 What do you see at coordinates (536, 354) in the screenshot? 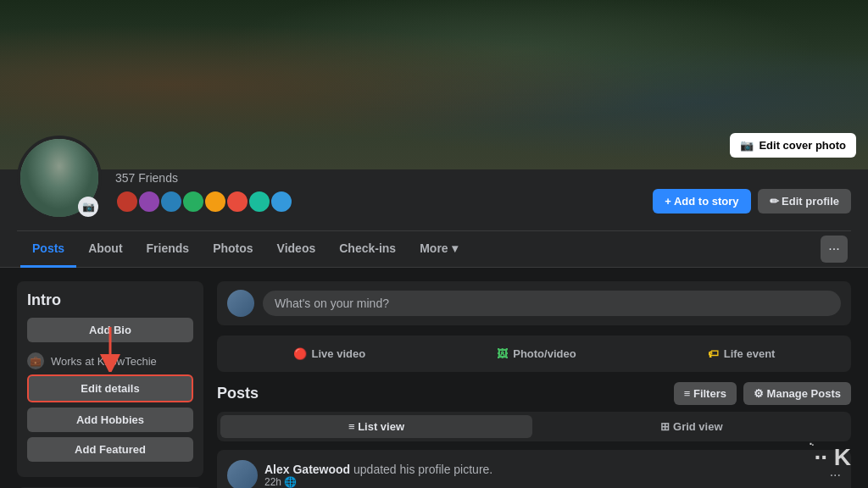
I see `photo-video-button: 🖼 Photo/video` at bounding box center [536, 354].